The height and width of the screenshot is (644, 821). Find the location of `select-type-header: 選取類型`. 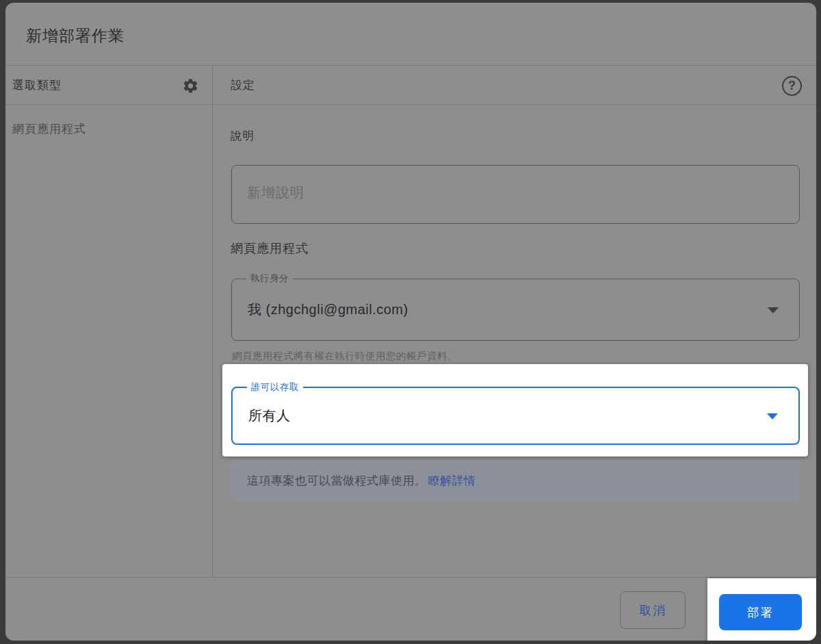

select-type-header: 選取類型 is located at coordinates (37, 85).